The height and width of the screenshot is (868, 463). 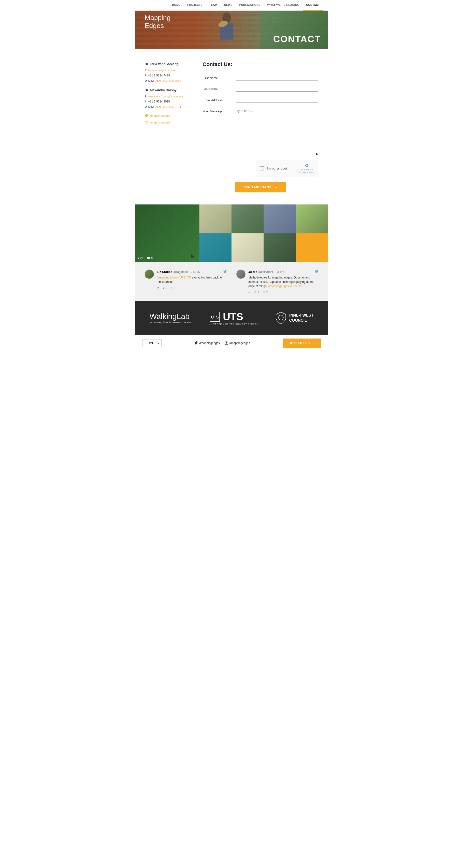 What do you see at coordinates (281, 318) in the screenshot?
I see `iwc-emblem` at bounding box center [281, 318].